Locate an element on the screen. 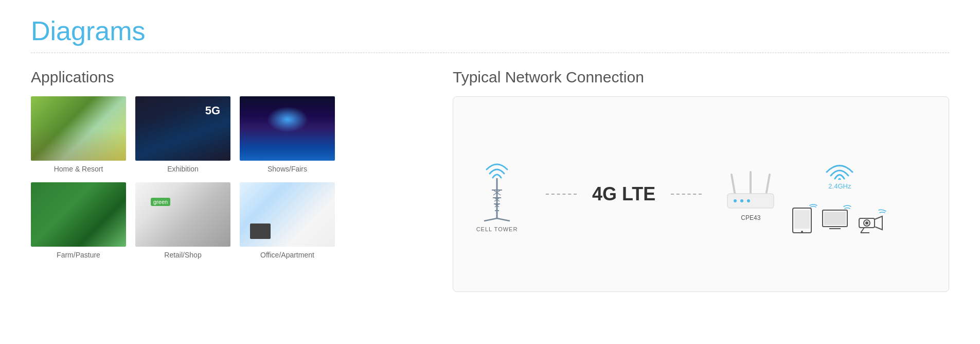 This screenshot has width=980, height=344. dashed-line-left is located at coordinates (561, 194).